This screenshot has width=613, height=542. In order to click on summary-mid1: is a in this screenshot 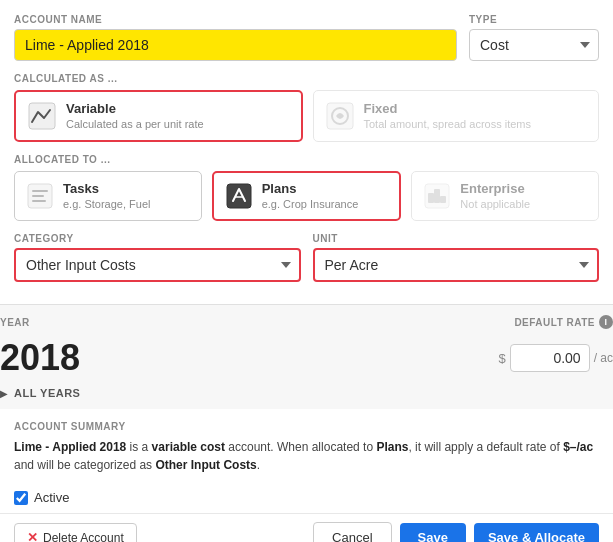, I will do `click(138, 447)`.